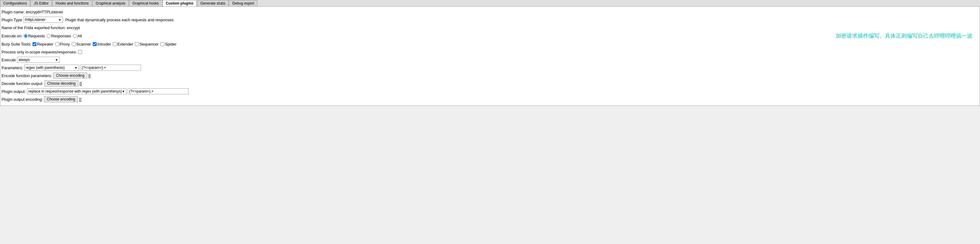 The image size is (980, 244). Describe the element at coordinates (43, 20) in the screenshot. I see `plugin-type-select: IHttpListener ▼` at that location.